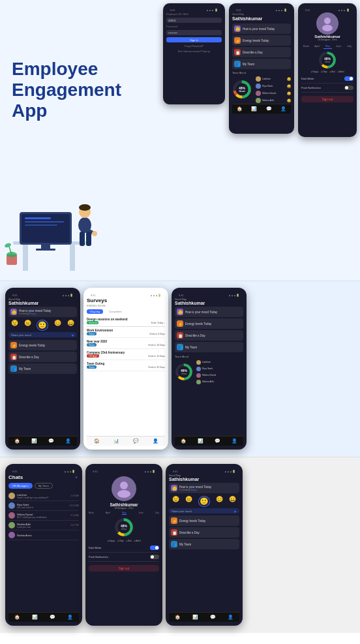  What do you see at coordinates (262, 18) in the screenshot?
I see `main-username: Sathishkumar` at bounding box center [262, 18].